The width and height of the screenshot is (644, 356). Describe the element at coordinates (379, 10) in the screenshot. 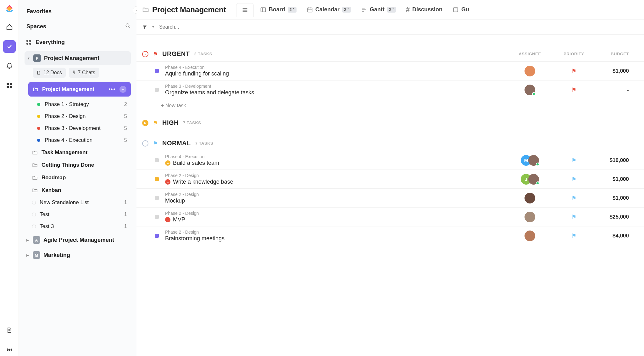

I see `view-gantt: Gantt 2 ˅` at that location.